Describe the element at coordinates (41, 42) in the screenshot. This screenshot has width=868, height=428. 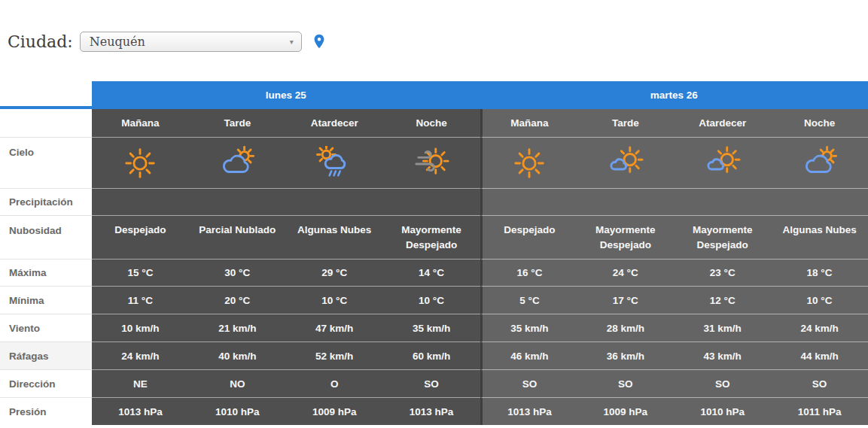
I see `city-label: Ciudad:` at that location.